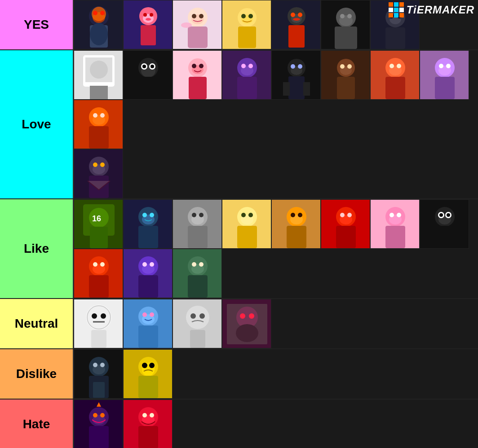 The image size is (478, 448). Describe the element at coordinates (396, 10) in the screenshot. I see `logo-grid` at that location.